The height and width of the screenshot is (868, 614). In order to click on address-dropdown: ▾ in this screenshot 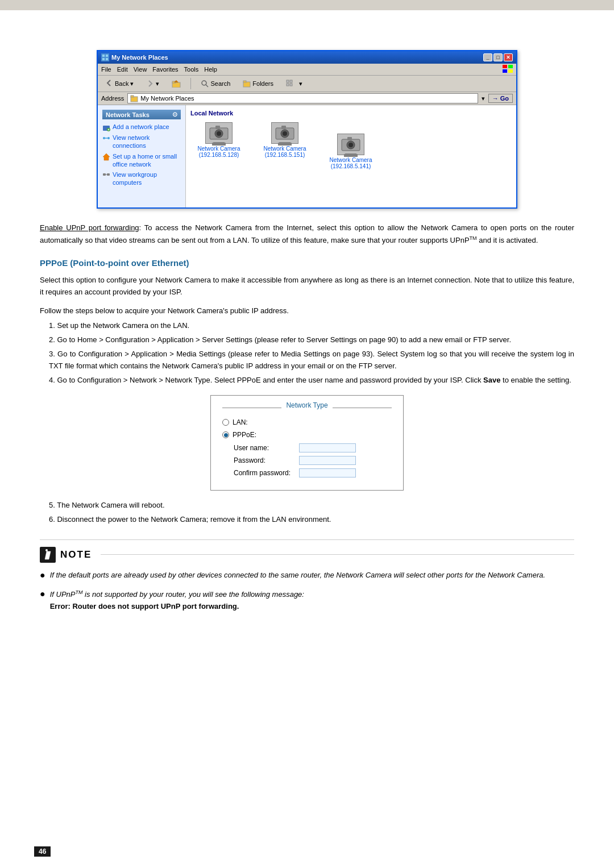, I will do `click(483, 99)`.